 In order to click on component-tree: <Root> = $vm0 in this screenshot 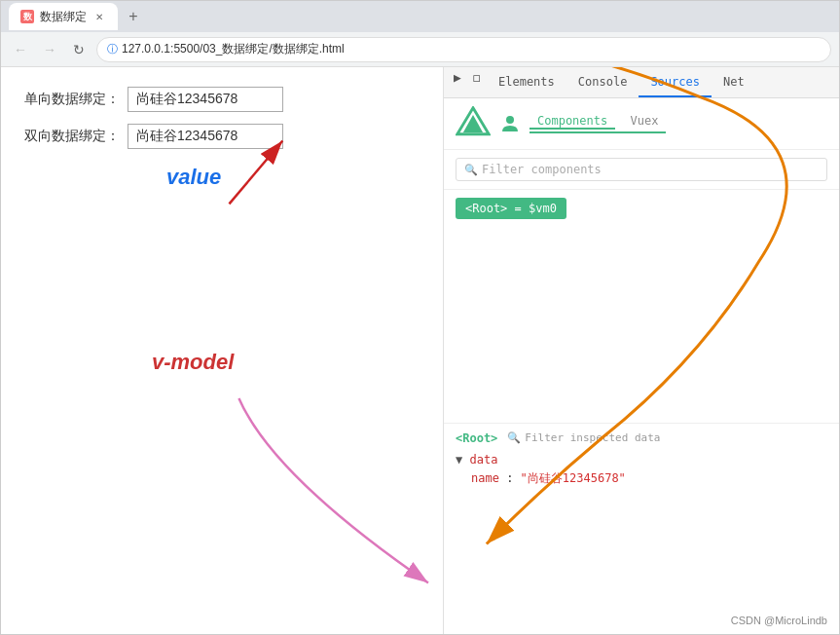, I will do `click(641, 208)`.